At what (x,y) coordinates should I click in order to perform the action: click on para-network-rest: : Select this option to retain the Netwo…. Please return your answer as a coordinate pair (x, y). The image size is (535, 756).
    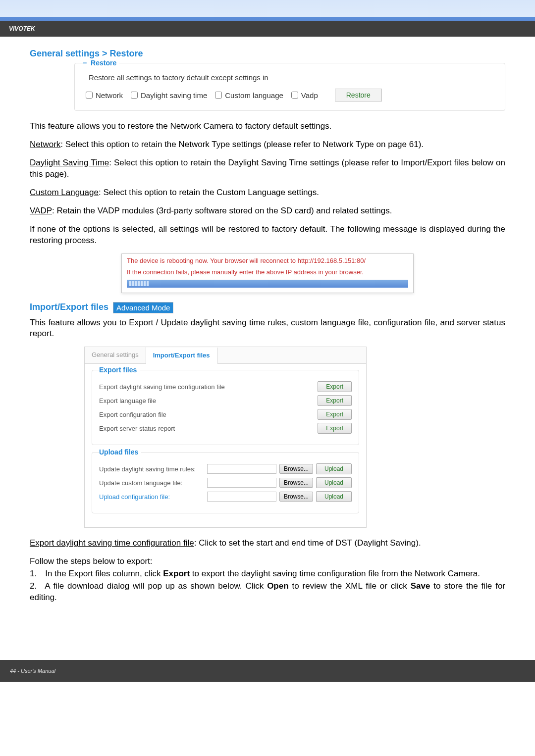
    Looking at the image, I should click on (242, 145).